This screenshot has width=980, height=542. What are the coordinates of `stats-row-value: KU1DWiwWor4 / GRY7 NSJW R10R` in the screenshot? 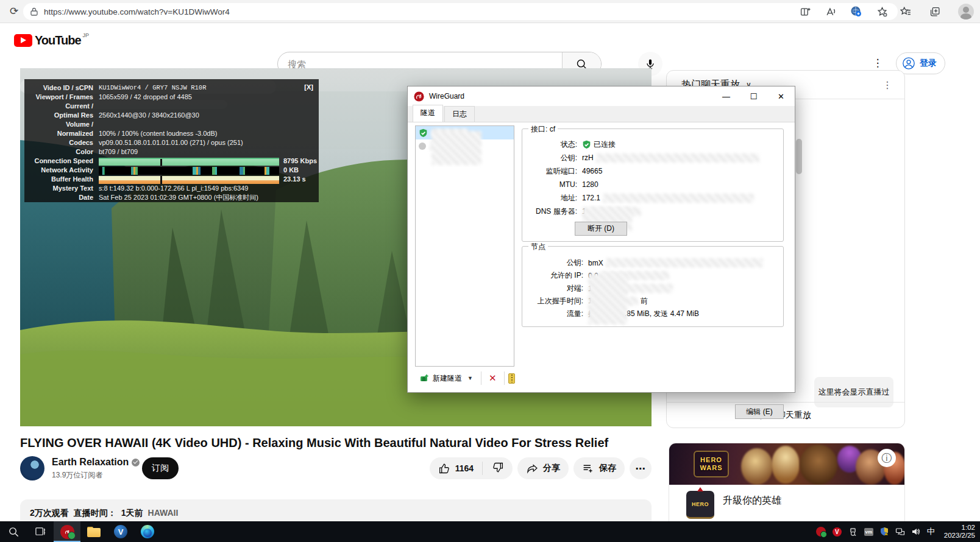 It's located at (206, 88).